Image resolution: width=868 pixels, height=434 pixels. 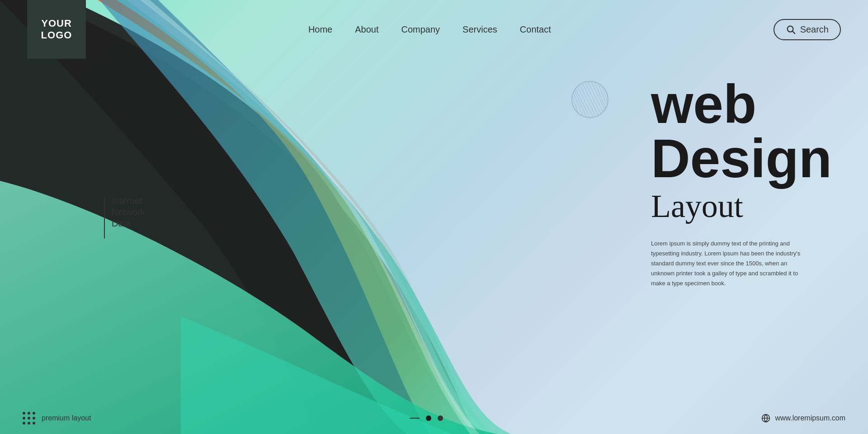 I want to click on sidebar-word-2: Data, so click(x=128, y=223).